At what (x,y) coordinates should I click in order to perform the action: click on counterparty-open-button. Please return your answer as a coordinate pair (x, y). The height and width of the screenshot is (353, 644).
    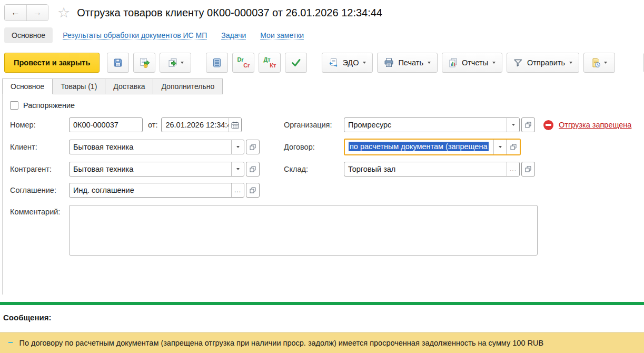
    Looking at the image, I should click on (253, 169).